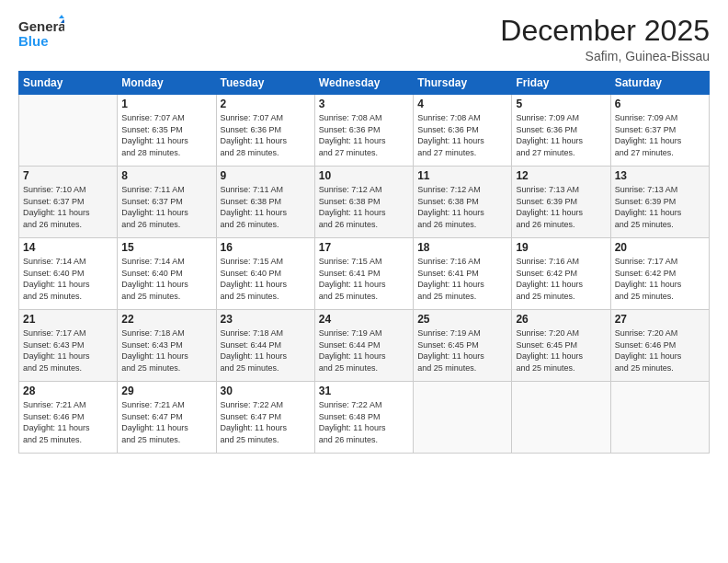 This screenshot has height=563, width=728. What do you see at coordinates (266, 135) in the screenshot?
I see `day-info: Sunrise: 7:07 AM Sunset: 6:36 PM Dayligh…` at bounding box center [266, 135].